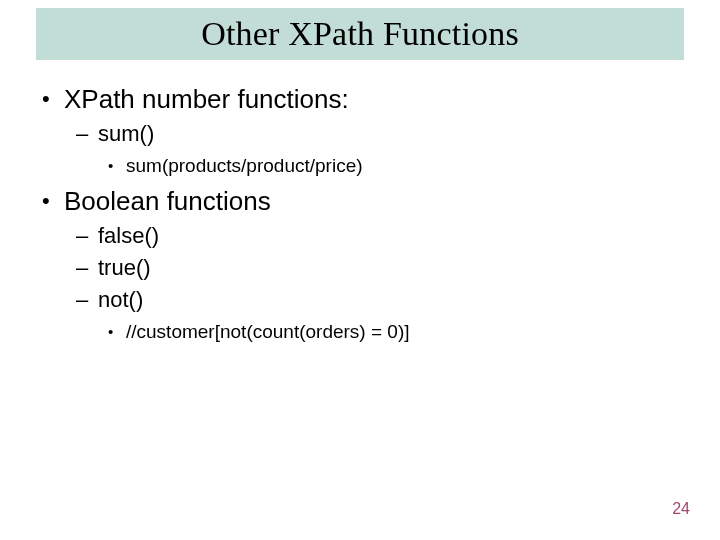 This screenshot has height=540, width=720. What do you see at coordinates (378, 315) in the screenshot?
I see `subbullet-not: not() //customer[not(count(orders) = 0)]` at bounding box center [378, 315].